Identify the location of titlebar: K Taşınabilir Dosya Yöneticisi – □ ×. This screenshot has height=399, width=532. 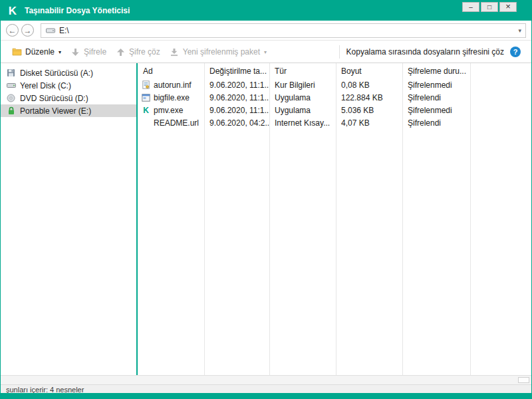
(266, 11).